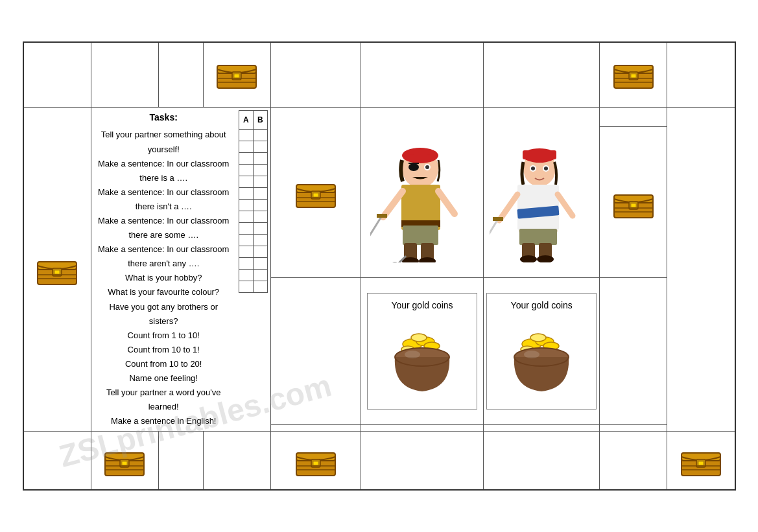 The height and width of the screenshot is (532, 758). I want to click on tasks-ab-grid: A B, so click(253, 202).